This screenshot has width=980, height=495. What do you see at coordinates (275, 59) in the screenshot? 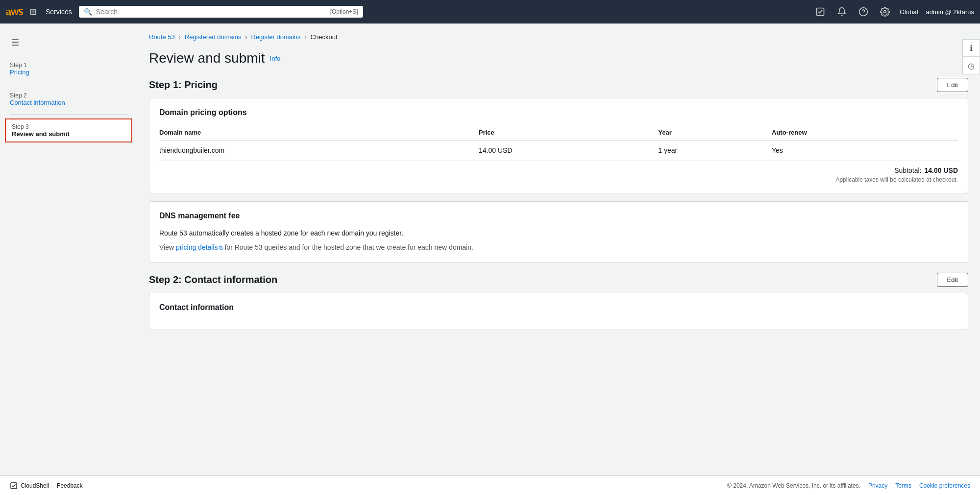
I see `info-link: Info` at bounding box center [275, 59].